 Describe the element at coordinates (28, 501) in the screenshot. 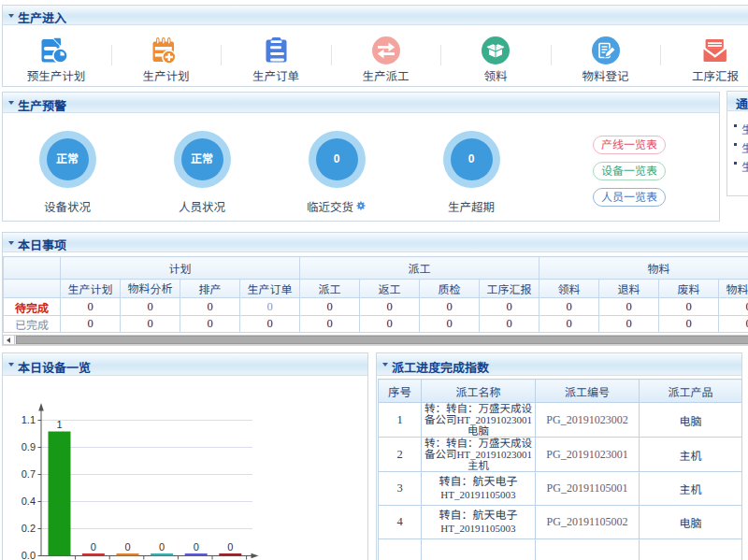

I see `svg-text: 0.4` at that location.